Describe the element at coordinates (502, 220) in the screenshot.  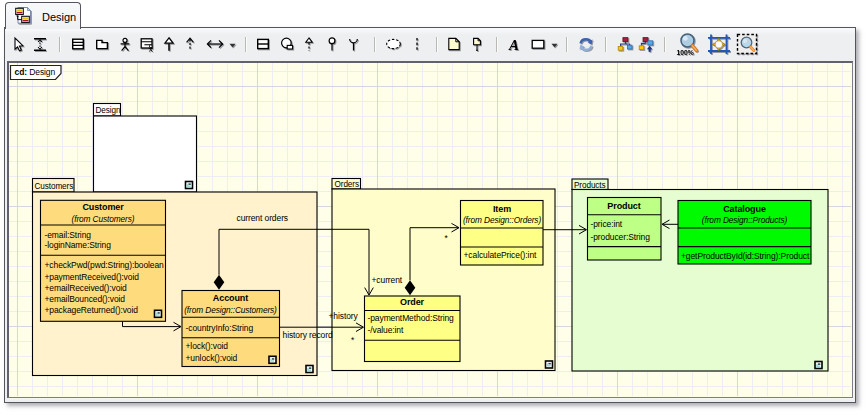
I see `svg-text: (from Design::Orders)` at that location.